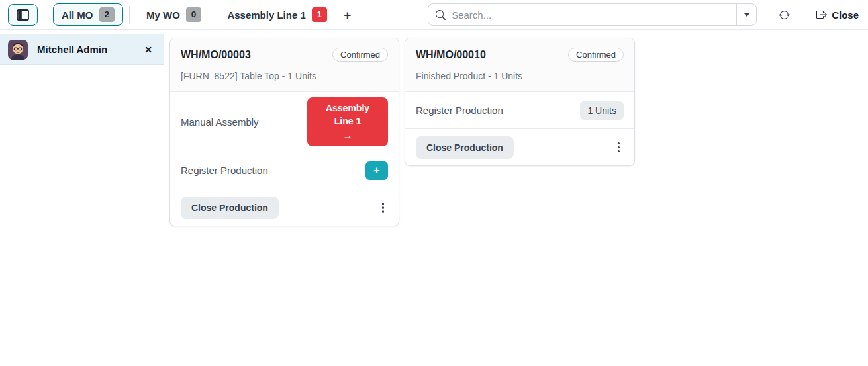 This screenshot has width=868, height=366. I want to click on tab-all-mo: All MO 2, so click(88, 15).